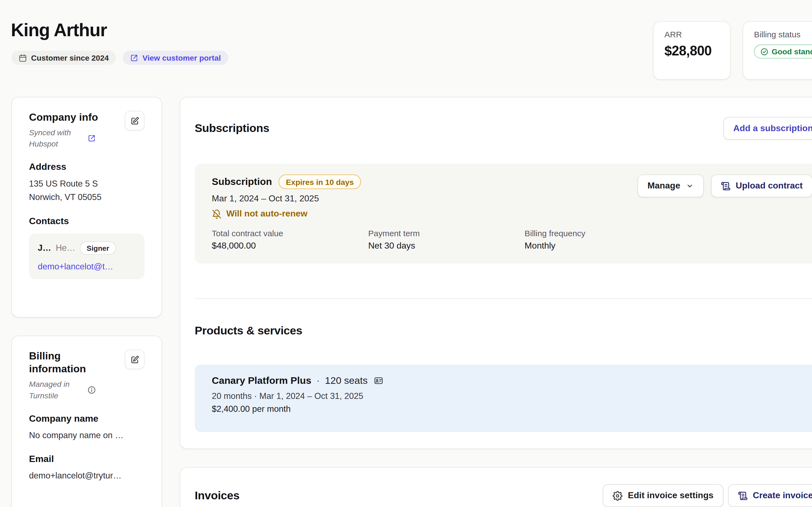 The image size is (812, 507). What do you see at coordinates (44, 248) in the screenshot?
I see `contact-first-name: J…` at bounding box center [44, 248].